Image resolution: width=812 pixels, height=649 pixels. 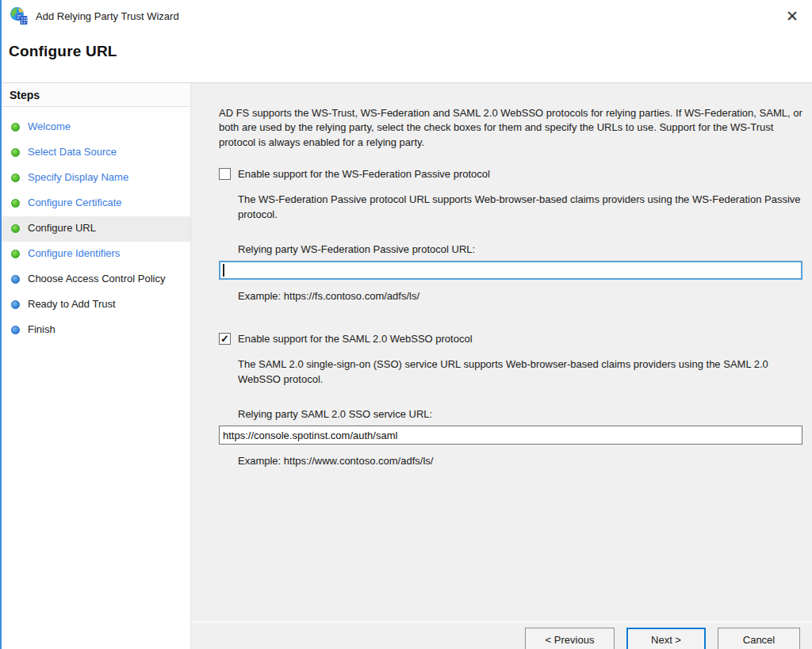 What do you see at coordinates (411, 52) in the screenshot?
I see `page-title: Configure URL` at bounding box center [411, 52].